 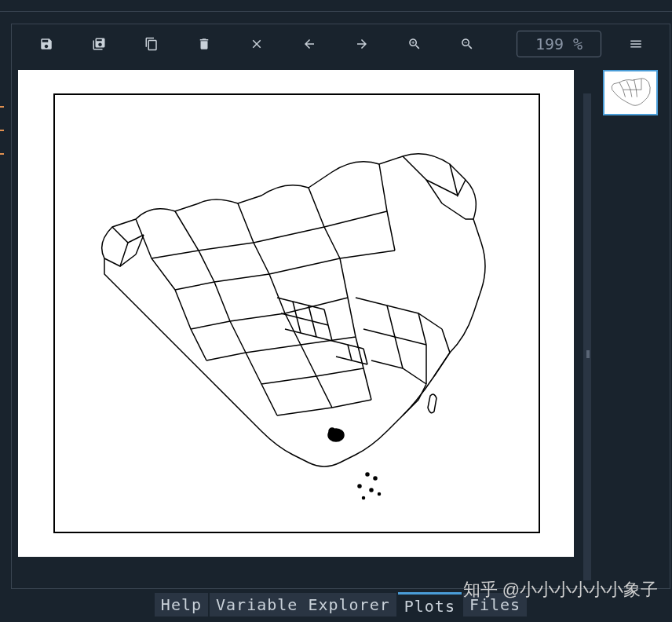 I want to click on save-icon, so click(x=46, y=44).